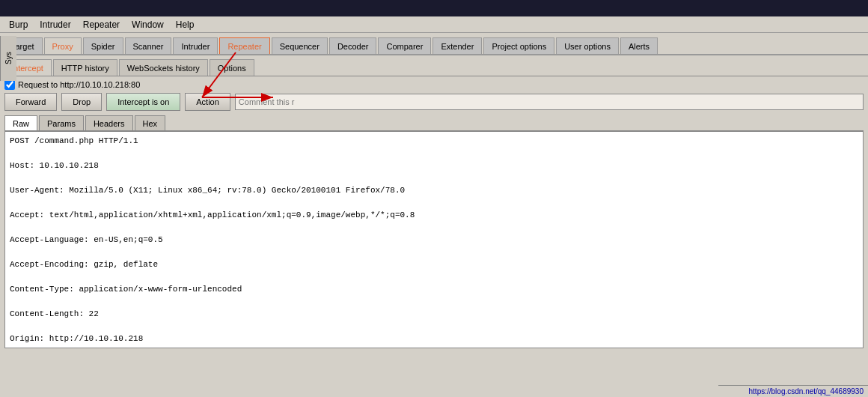 The width and height of the screenshot is (868, 397). I want to click on tab-alerts: Alerts, so click(639, 46).